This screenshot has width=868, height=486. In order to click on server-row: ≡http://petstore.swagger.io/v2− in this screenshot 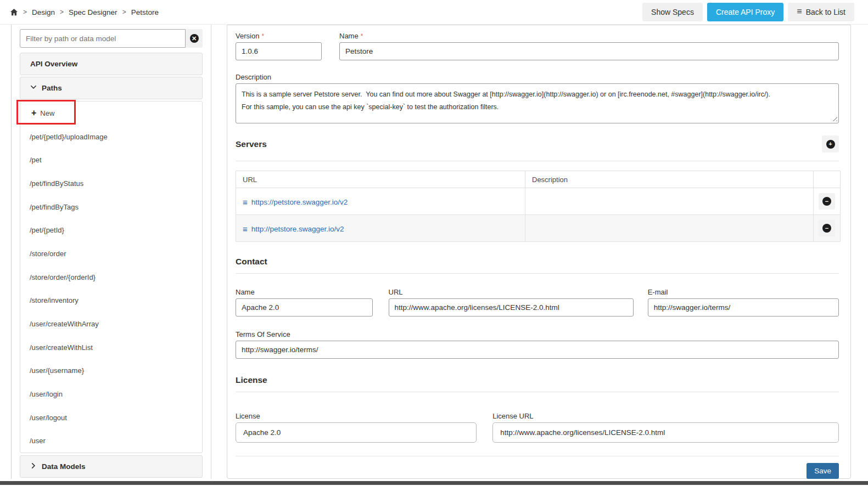, I will do `click(538, 228)`.